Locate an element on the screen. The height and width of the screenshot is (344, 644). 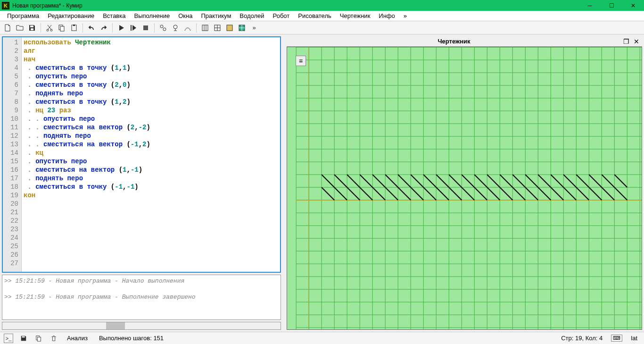
menu-Выполнение: Выполнение is located at coordinates (152, 16).